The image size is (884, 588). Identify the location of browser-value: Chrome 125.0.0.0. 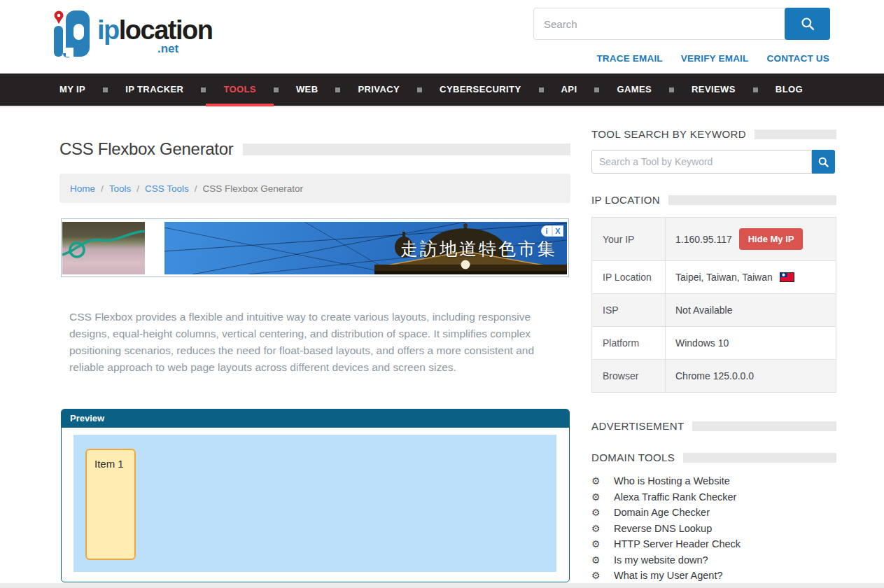
(750, 376).